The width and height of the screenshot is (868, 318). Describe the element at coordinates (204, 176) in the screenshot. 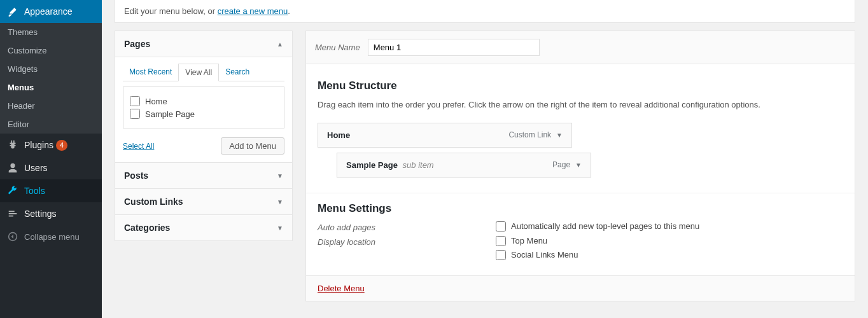

I see `acc-posts-header: Posts ▼` at that location.